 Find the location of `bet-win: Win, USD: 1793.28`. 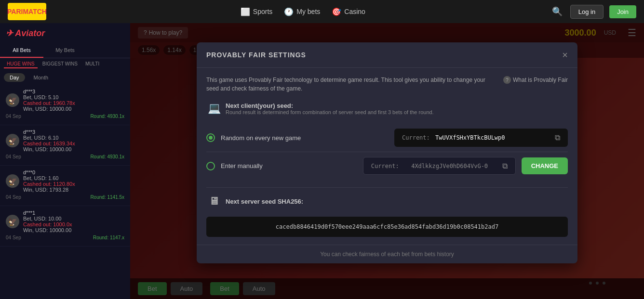

bet-win: Win, USD: 1793.28 is located at coordinates (74, 190).